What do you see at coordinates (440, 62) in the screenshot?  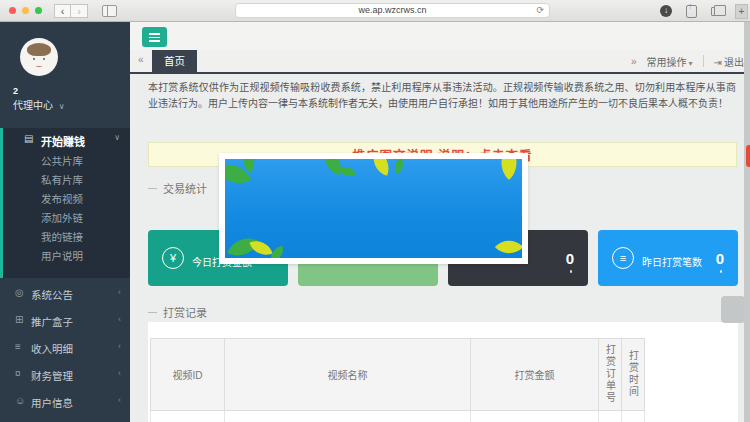 I see `tab-bar: « 首页 » 常用操作▾ ⇥退出` at bounding box center [440, 62].